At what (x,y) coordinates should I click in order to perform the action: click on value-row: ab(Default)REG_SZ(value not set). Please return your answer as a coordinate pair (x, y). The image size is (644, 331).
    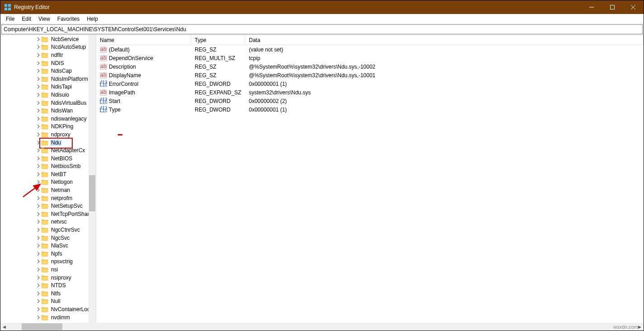
    Looking at the image, I should click on (370, 50).